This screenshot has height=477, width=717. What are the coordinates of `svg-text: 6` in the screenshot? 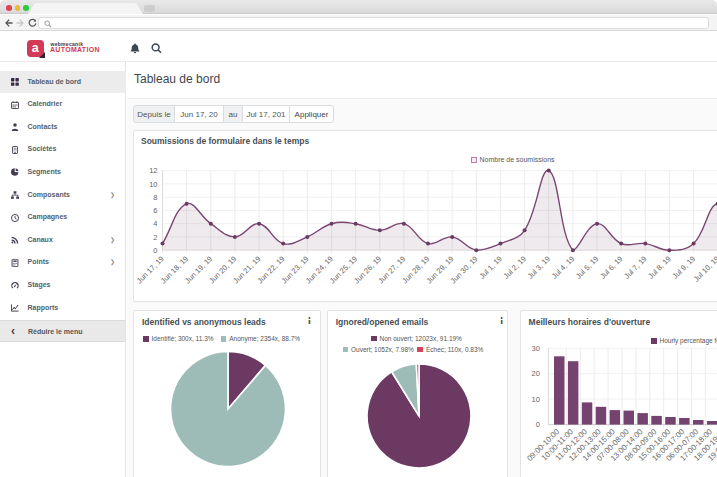 It's located at (155, 210).